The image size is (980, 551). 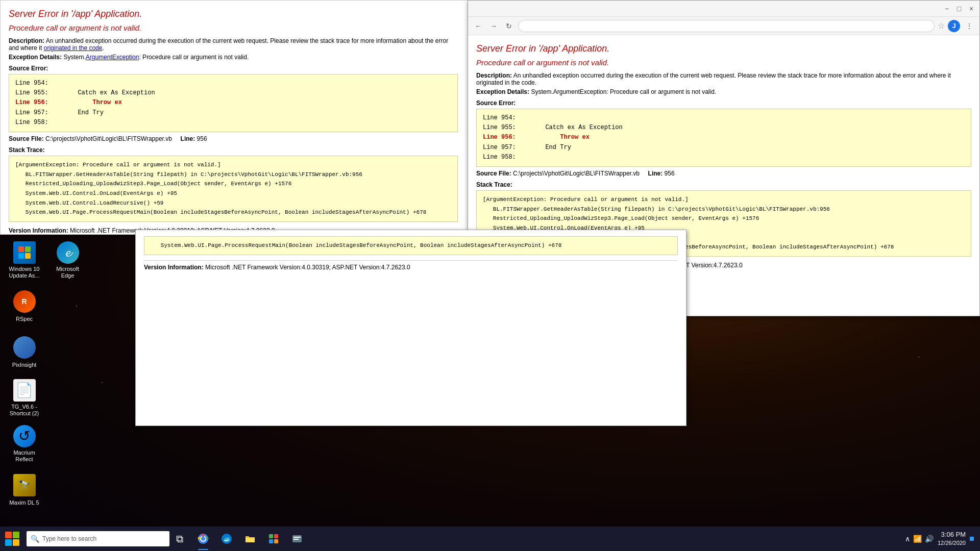 What do you see at coordinates (478, 26) in the screenshot?
I see `back-button: ←` at bounding box center [478, 26].